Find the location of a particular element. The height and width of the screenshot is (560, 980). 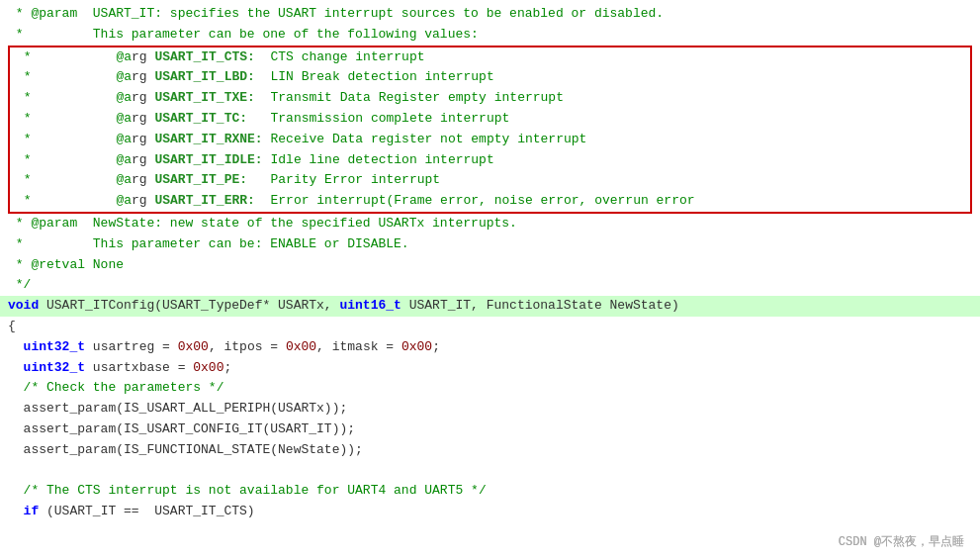

code-line: * @arg USART_IT_TXE: Transmit Data Regis… is located at coordinates (490, 99).